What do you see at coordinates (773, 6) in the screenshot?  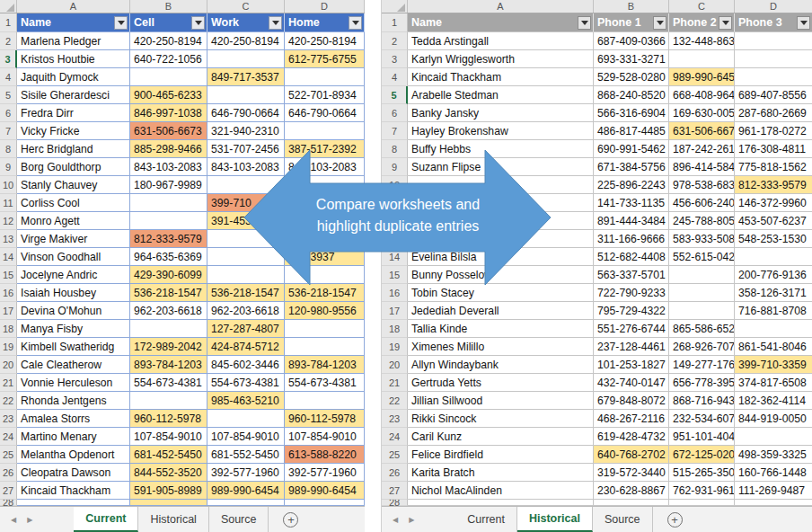 I see `column-letter-d: D` at bounding box center [773, 6].